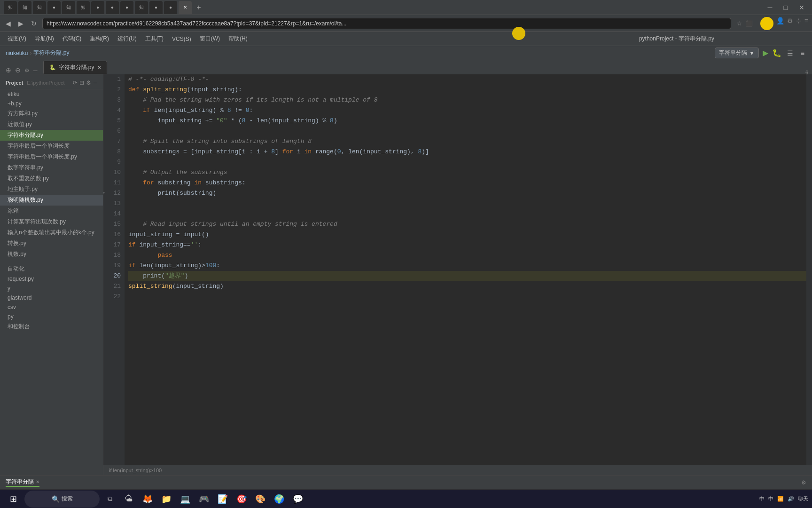 The width and height of the screenshot is (812, 508). What do you see at coordinates (171, 8) in the screenshot?
I see `browser-tab-12: ●` at bounding box center [171, 8].